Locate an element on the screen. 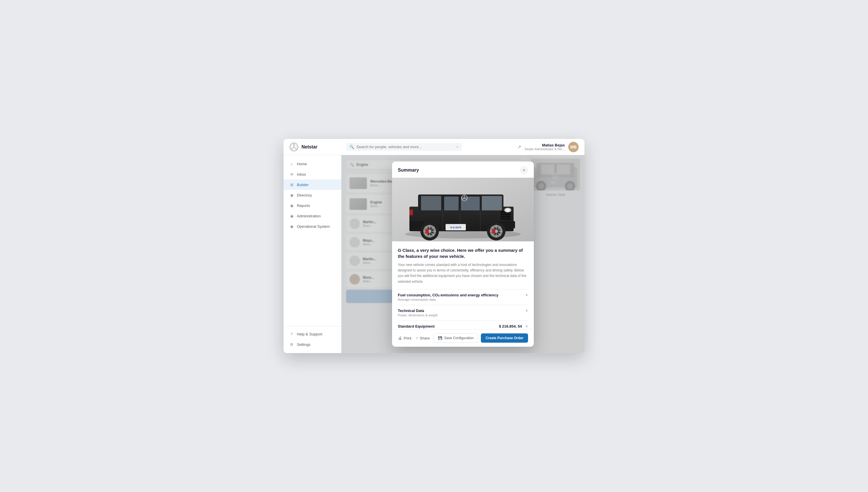 The width and height of the screenshot is (868, 492). topbar: Netstar 🔍 × ↗ Matias Bejas Dealer Admini… is located at coordinates (434, 147).